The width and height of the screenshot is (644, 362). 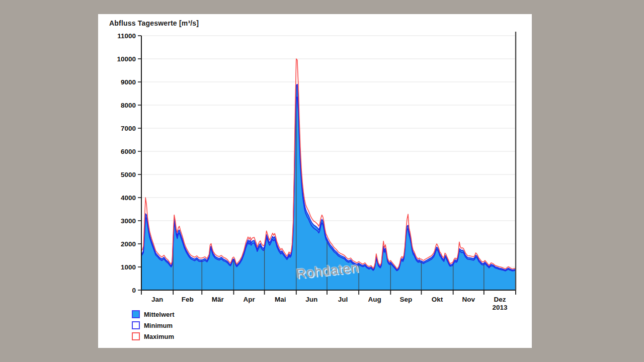 What do you see at coordinates (407, 300) in the screenshot?
I see `x-tick-label: Sep` at bounding box center [407, 300].